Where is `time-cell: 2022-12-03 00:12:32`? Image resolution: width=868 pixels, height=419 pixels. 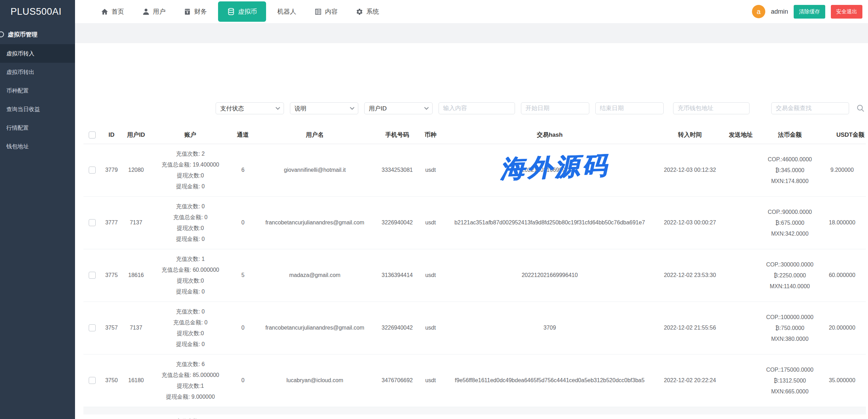
time-cell: 2022-12-03 00:12:32 is located at coordinates (690, 170).